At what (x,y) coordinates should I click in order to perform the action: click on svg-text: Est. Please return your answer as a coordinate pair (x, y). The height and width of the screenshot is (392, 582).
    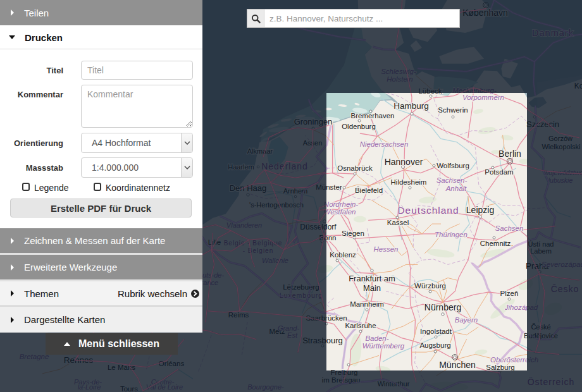
    Looking at the image, I should click on (292, 335).